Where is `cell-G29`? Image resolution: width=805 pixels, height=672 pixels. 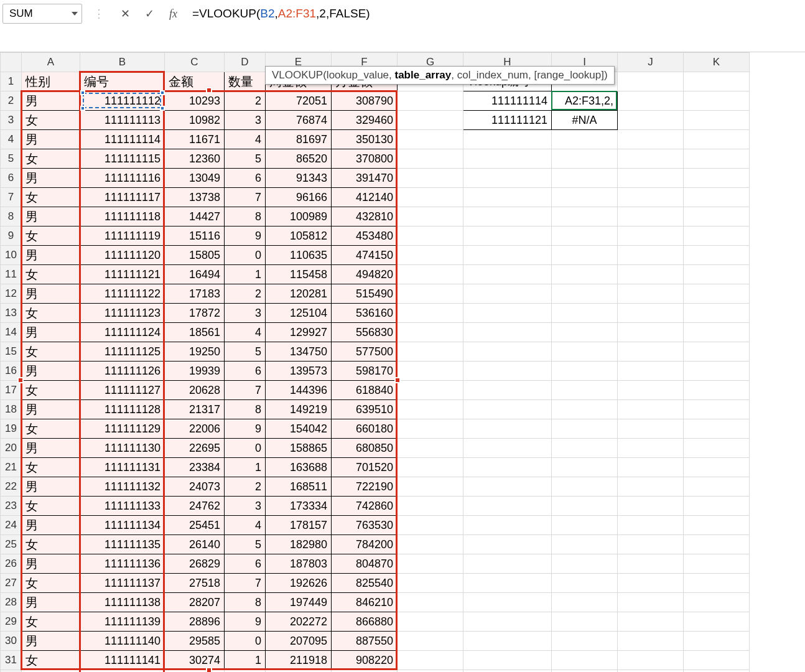
cell-G29 is located at coordinates (430, 622).